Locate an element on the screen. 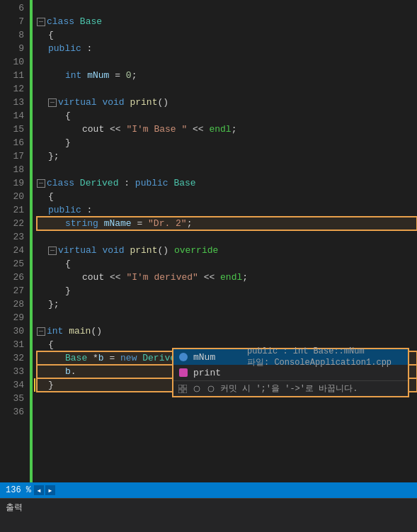  code-line-20: { is located at coordinates (227, 197).